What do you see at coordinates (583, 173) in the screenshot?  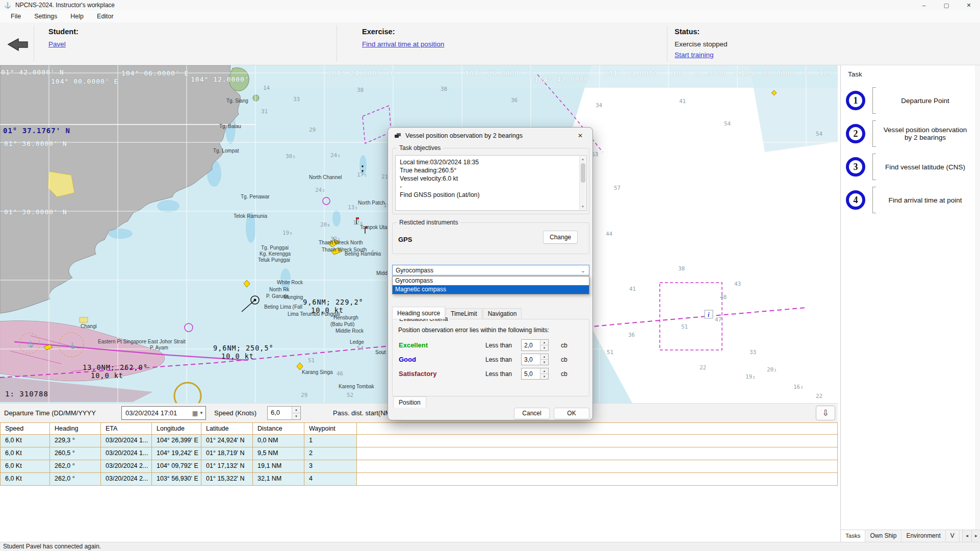 I see `scroll-thumb` at bounding box center [583, 173].